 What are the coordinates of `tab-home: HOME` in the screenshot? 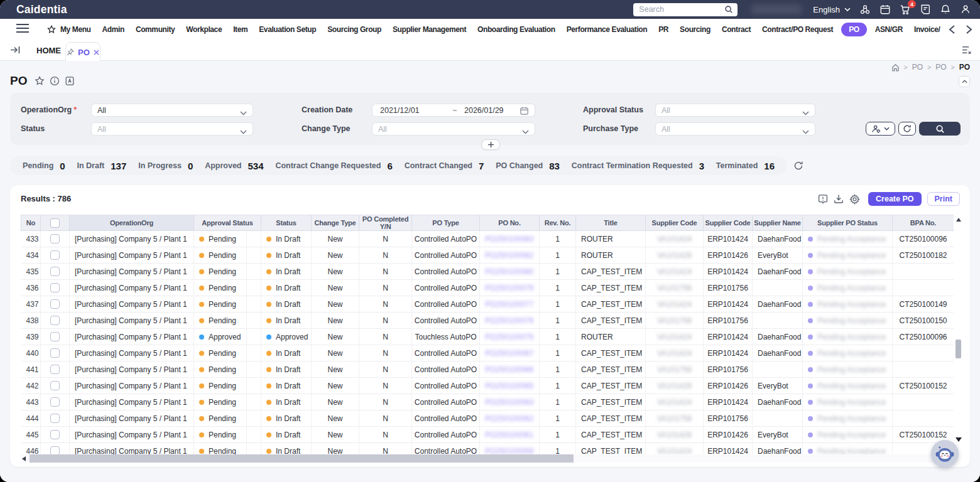 It's located at (49, 50).